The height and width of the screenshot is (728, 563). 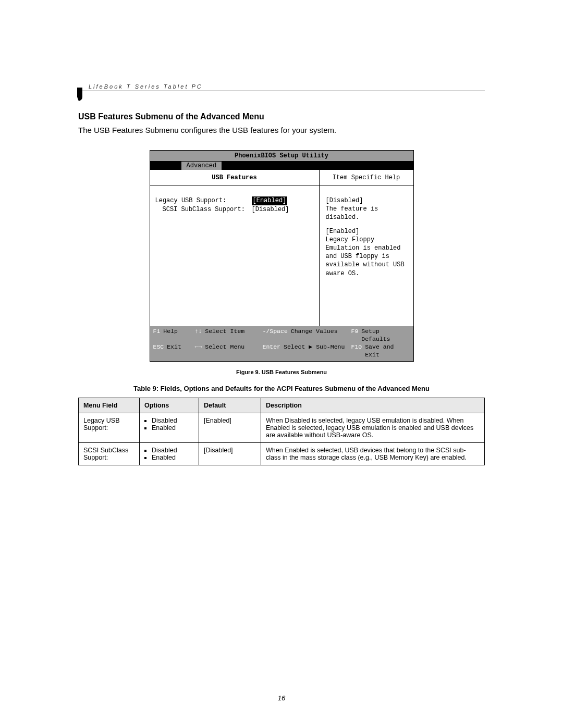 I want to click on cell-field: Legacy USB Support:, so click(x=109, y=427).